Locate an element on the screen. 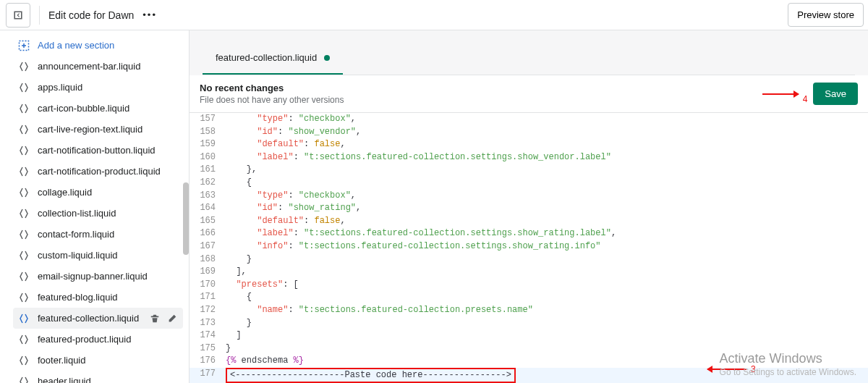  line-number: 162 is located at coordinates (208, 183).